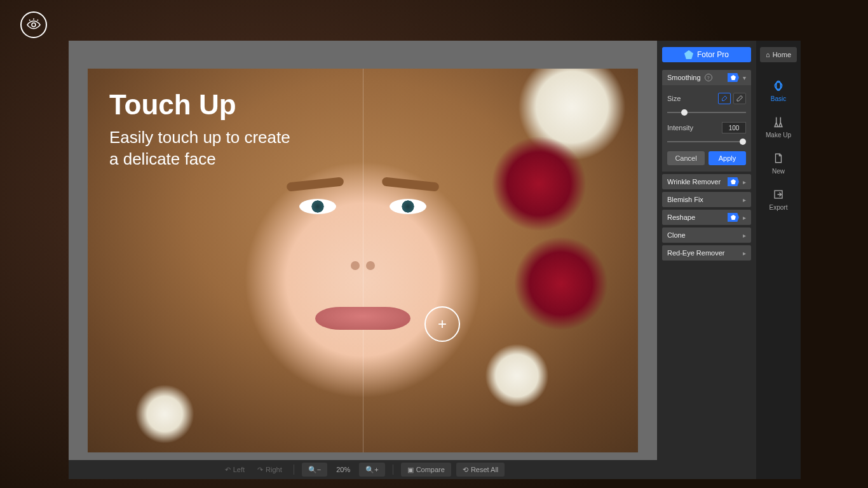 The image size is (868, 488). I want to click on overlay-subtitle: Easily touch up to create a delicate fac…, so click(200, 149).